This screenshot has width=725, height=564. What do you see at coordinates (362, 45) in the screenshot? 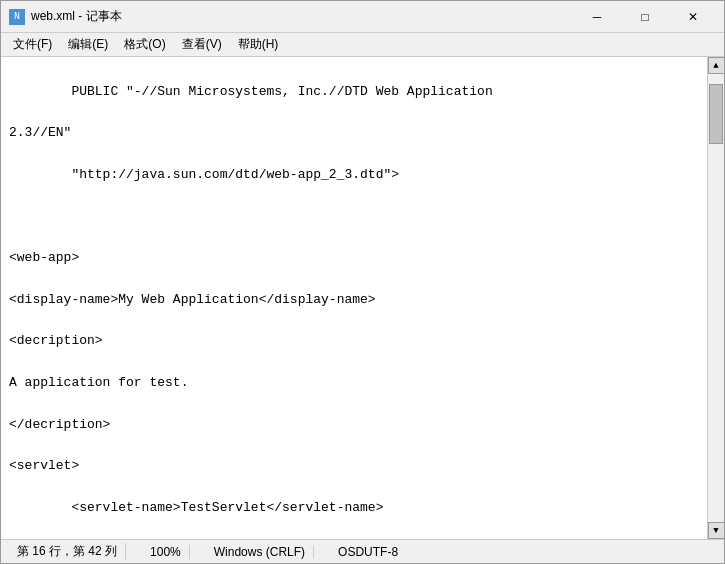
I see `menu-bar: 文件(F) 编辑(E) 格式(O) 查看(V) 帮助(H)` at bounding box center [362, 45].